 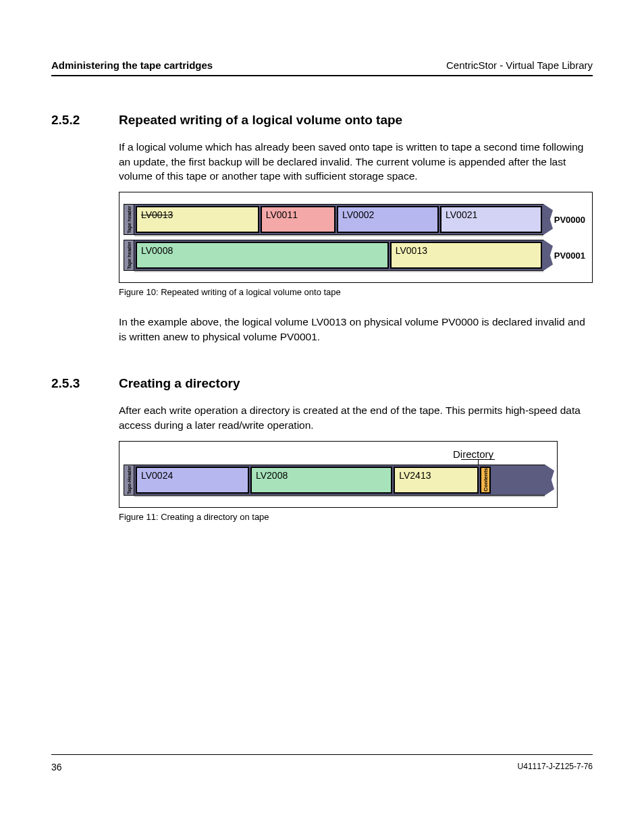 What do you see at coordinates (129, 480) in the screenshot?
I see `tape-header-icon: Tape-Header` at bounding box center [129, 480].